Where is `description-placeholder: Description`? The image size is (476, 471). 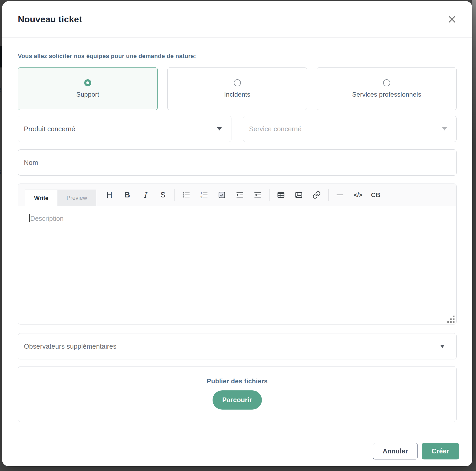 description-placeholder: Description is located at coordinates (47, 218).